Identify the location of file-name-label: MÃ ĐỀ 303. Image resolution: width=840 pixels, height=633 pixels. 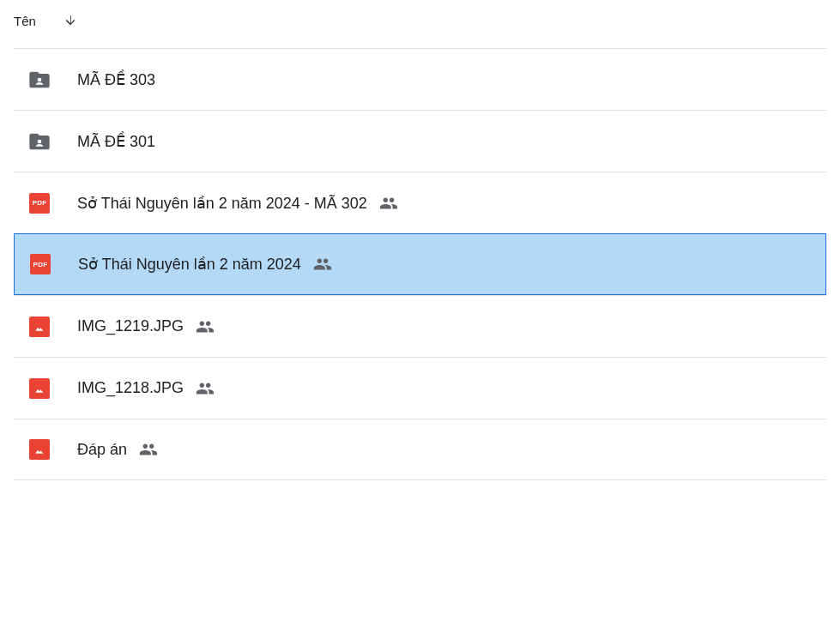
(117, 80).